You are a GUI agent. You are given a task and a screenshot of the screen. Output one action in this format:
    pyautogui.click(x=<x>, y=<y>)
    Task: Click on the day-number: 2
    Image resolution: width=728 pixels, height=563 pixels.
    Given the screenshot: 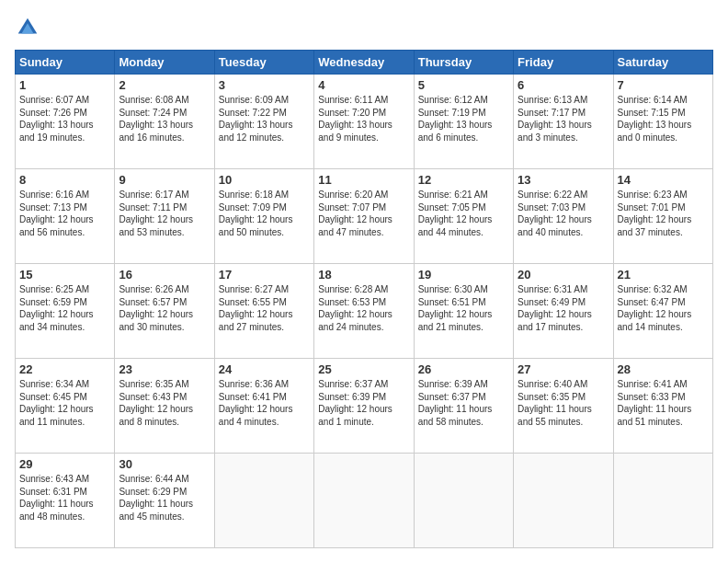 What is the action you would take?
    pyautogui.click(x=164, y=85)
    